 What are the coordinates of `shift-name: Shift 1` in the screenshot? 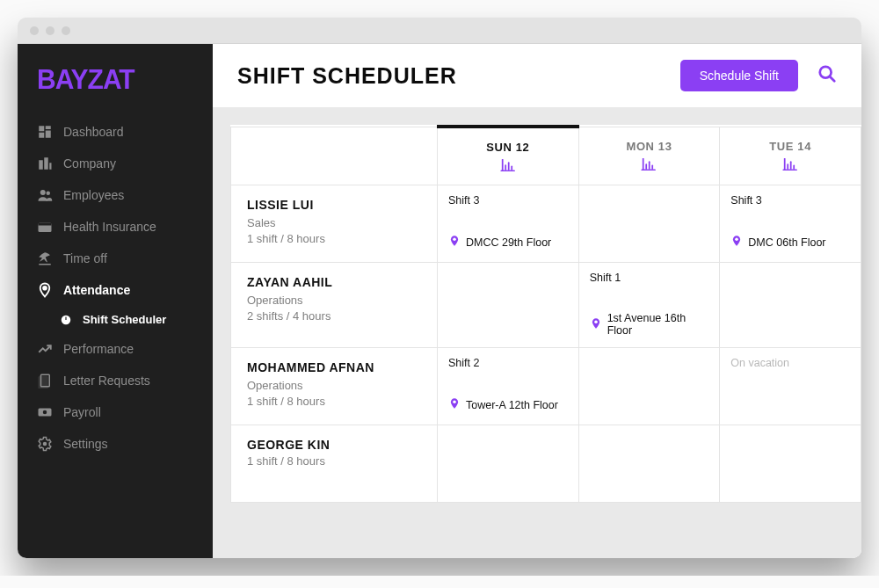 It's located at (650, 278).